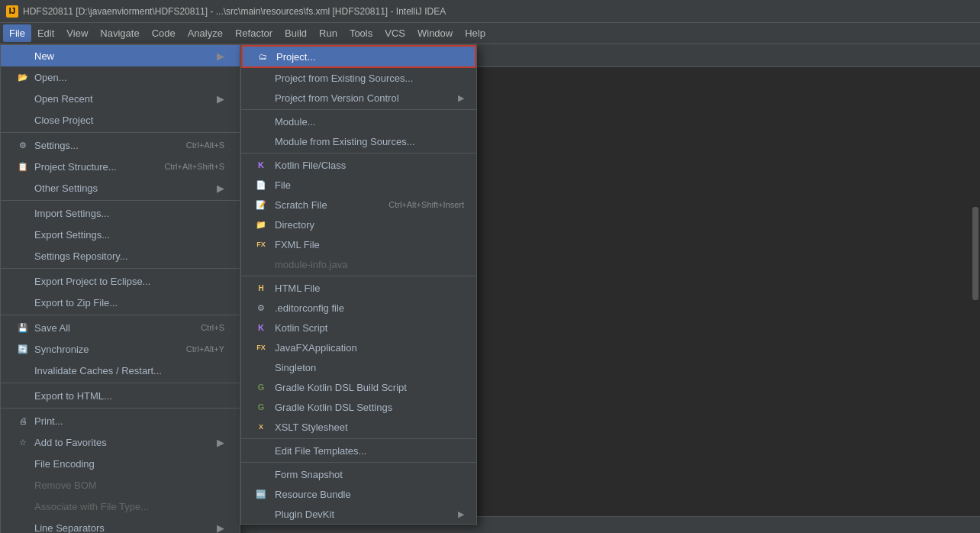 Image resolution: width=980 pixels, height=533 pixels. What do you see at coordinates (343, 78) in the screenshot?
I see `new-project-existing-label: Project from Existing Sources...` at bounding box center [343, 78].